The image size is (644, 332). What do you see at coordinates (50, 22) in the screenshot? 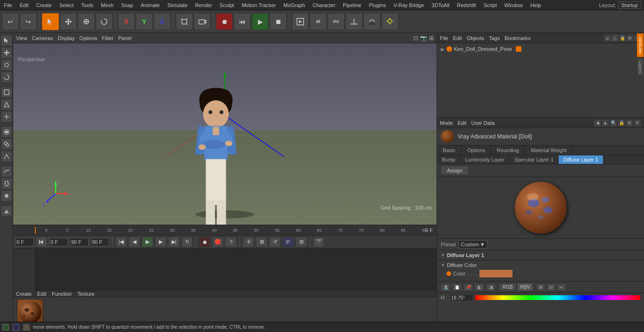
I see `select-tool-button` at bounding box center [50, 22].